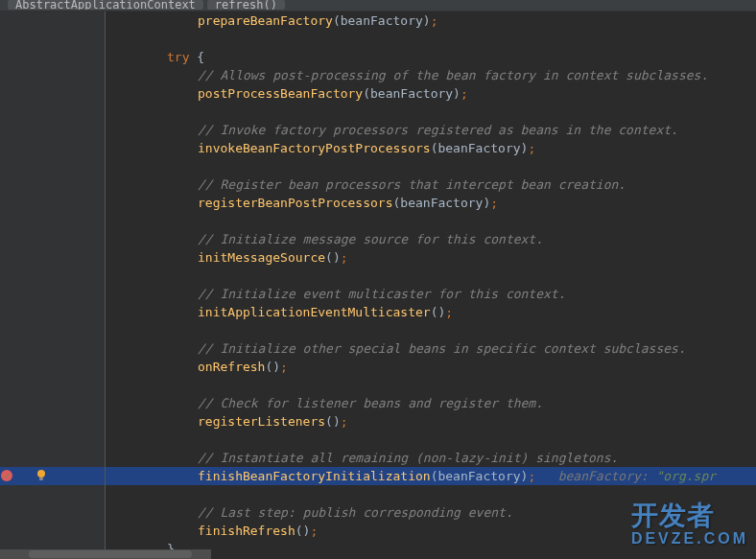  Describe the element at coordinates (431, 422) in the screenshot. I see `code-line: registerListeners();` at that location.